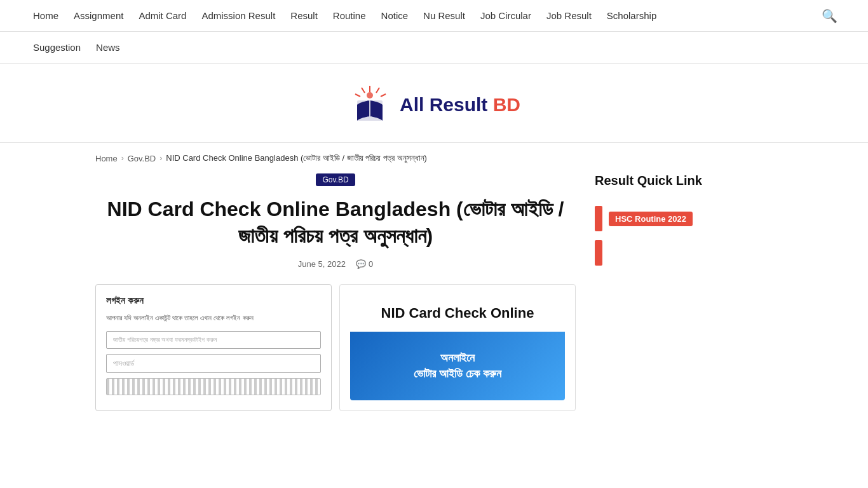 The width and height of the screenshot is (868, 488). I want to click on breadcrumb-sep2: ›, so click(161, 158).